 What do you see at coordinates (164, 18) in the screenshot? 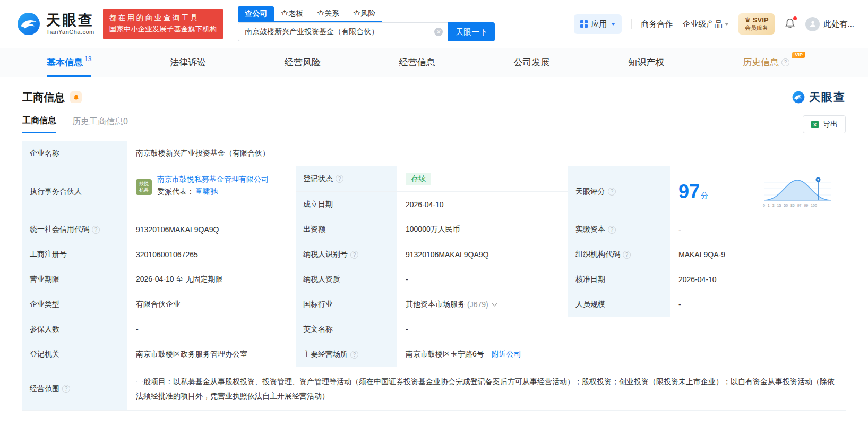
I see `banner-line1: 都在用的商业查询工具` at bounding box center [164, 18].